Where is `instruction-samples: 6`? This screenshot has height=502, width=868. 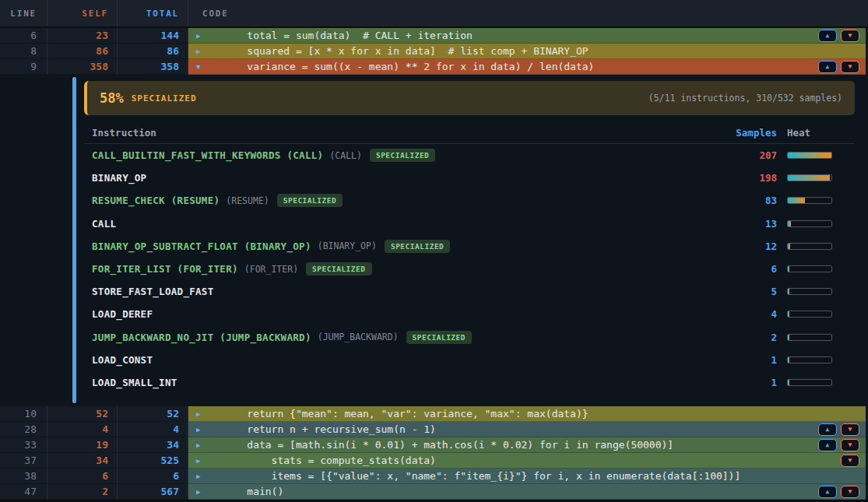 instruction-samples: 6 is located at coordinates (750, 269).